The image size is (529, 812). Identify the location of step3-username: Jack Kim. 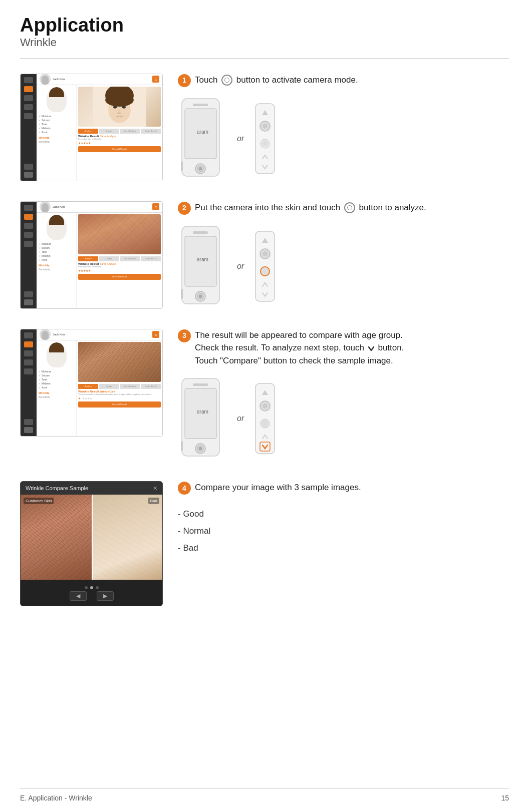
(101, 334).